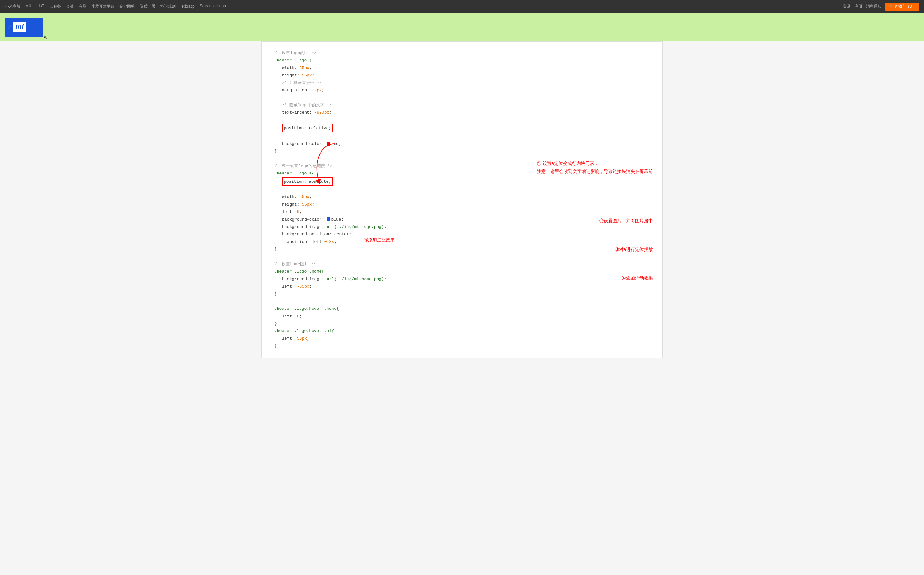 The height and width of the screenshot is (575, 924). Describe the element at coordinates (379, 240) in the screenshot. I see `annotation-5: ⑤添加过渡效果` at that location.